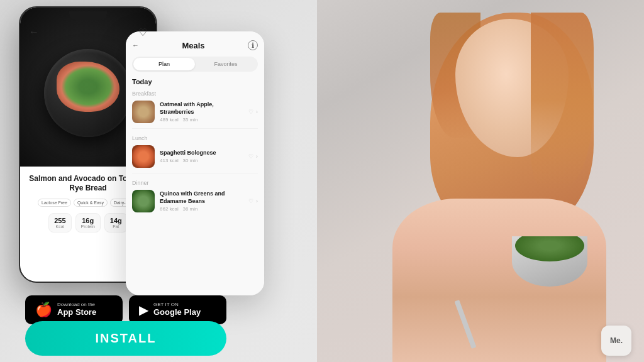 This screenshot has height=362, width=644. I want to click on install-button: INSTALL, so click(126, 338).